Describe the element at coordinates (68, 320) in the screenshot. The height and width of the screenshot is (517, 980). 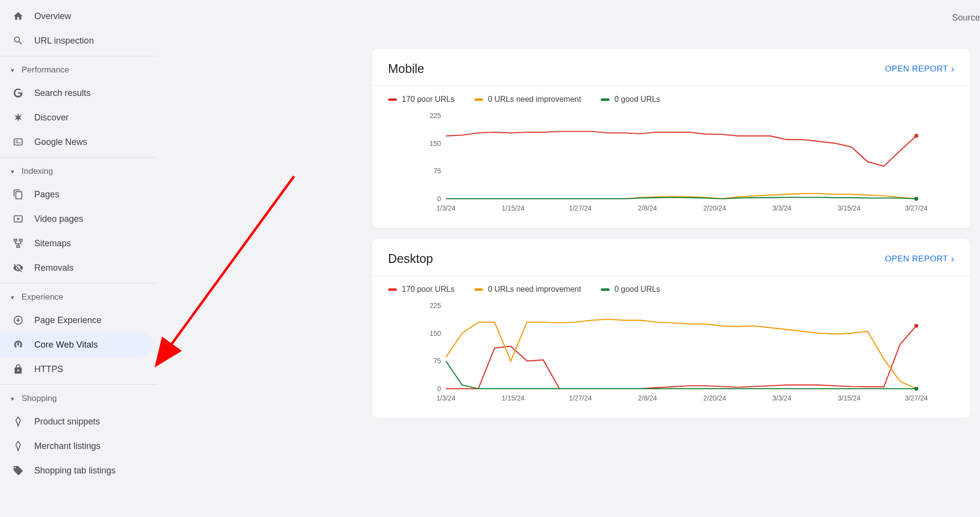
I see `nav-label: Page Experience` at that location.